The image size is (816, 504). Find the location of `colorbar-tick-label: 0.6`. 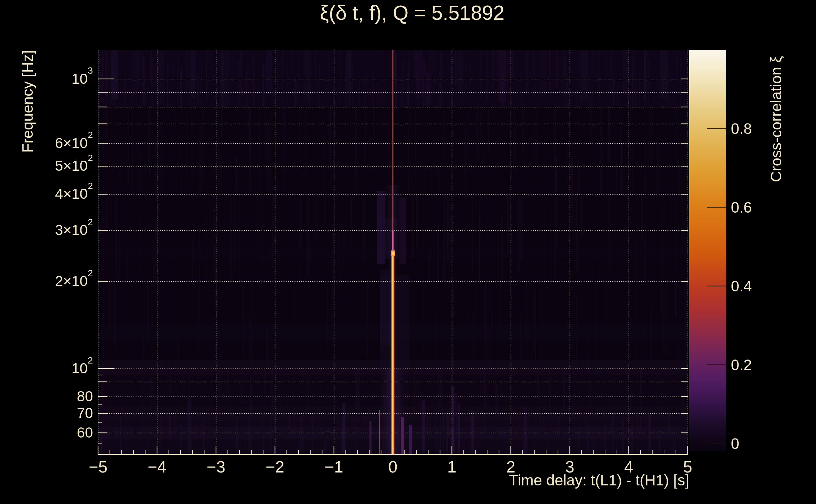

colorbar-tick-label: 0.6 is located at coordinates (741, 207).